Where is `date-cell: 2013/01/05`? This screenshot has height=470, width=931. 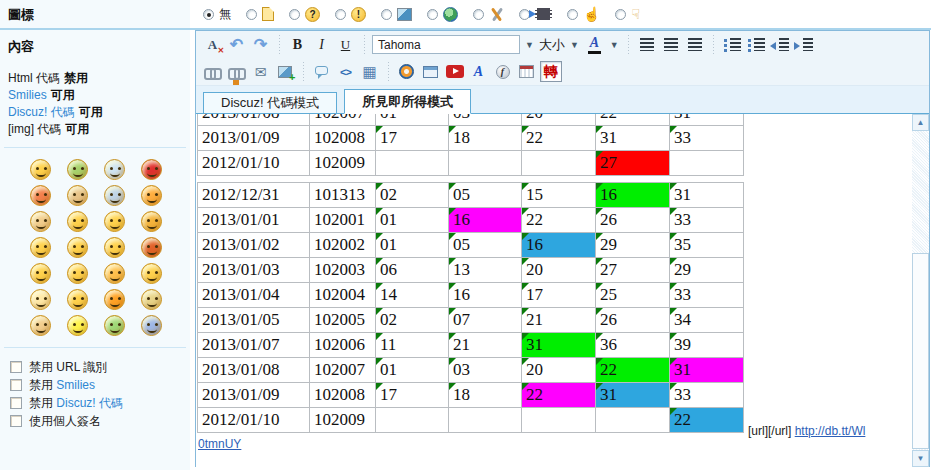
date-cell: 2013/01/05 is located at coordinates (254, 320).